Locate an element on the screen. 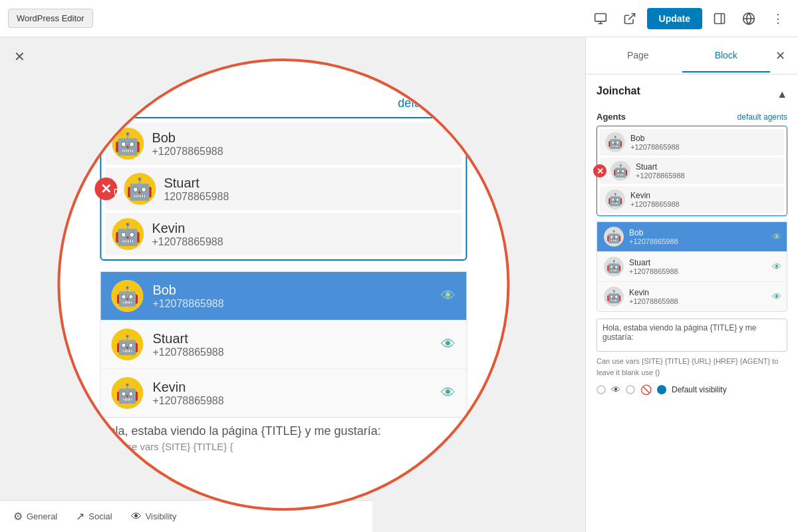 The height and width of the screenshot is (532, 798). dropdown-bob-name: Bob is located at coordinates (304, 290).